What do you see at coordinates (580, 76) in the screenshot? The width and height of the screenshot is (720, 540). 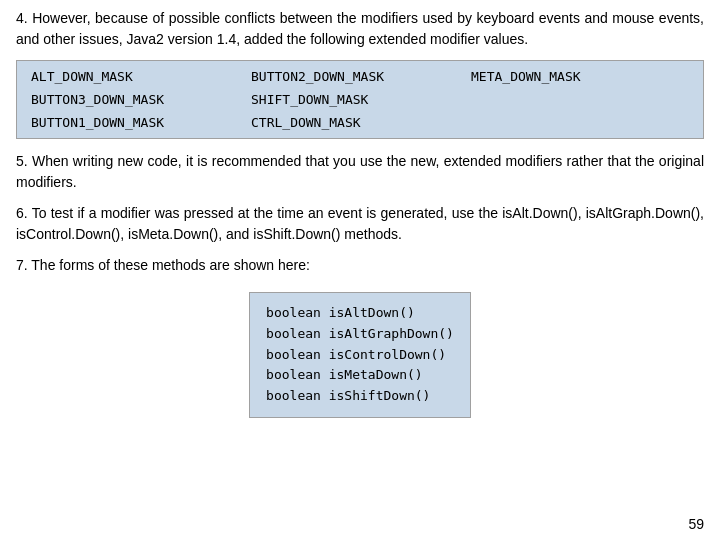 I see `table-cell-3: META_DOWN_MASK` at bounding box center [580, 76].